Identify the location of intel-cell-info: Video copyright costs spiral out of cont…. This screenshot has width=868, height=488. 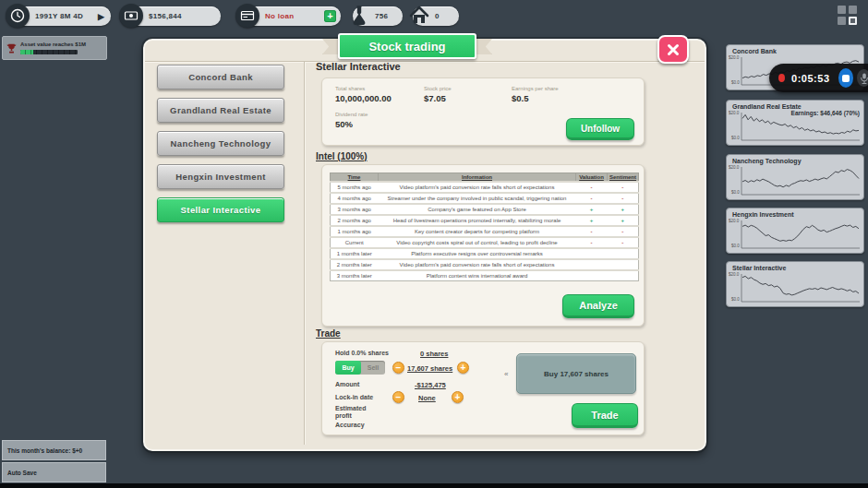
(477, 243).